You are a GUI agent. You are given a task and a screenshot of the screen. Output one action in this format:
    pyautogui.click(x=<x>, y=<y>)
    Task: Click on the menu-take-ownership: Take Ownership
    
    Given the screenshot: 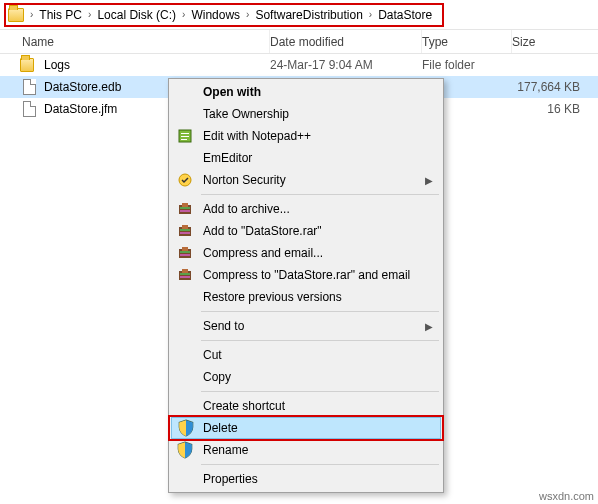 What is the action you would take?
    pyautogui.click(x=306, y=114)
    